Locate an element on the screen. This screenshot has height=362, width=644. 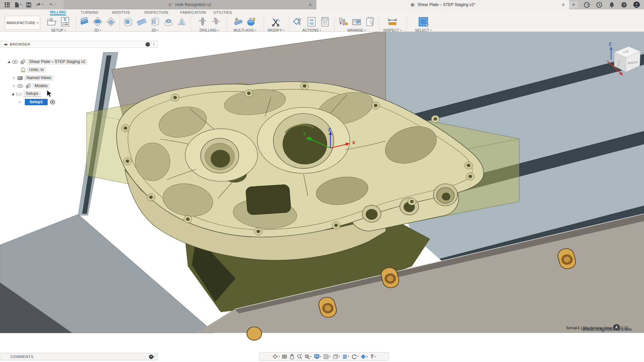
tree-item-label: Units: in is located at coordinates (36, 70).